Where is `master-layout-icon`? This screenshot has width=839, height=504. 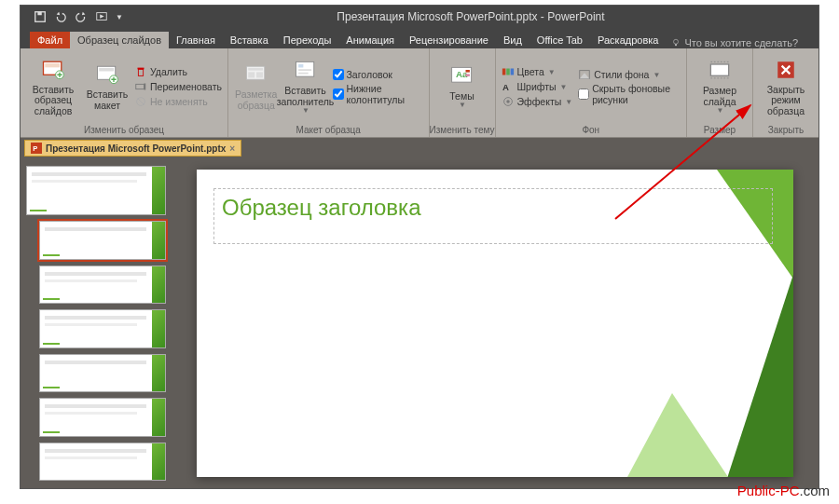
master-layout-icon is located at coordinates (256, 75).